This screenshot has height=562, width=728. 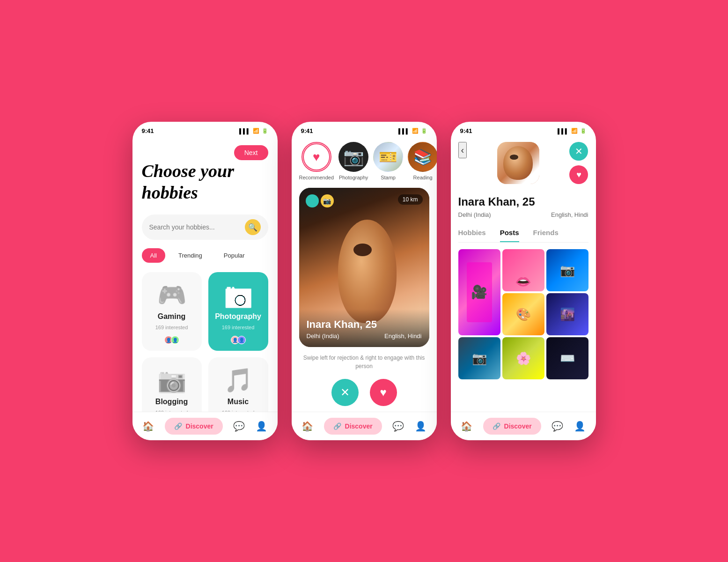 I want to click on nav-home-2: 🏠, so click(x=307, y=426).